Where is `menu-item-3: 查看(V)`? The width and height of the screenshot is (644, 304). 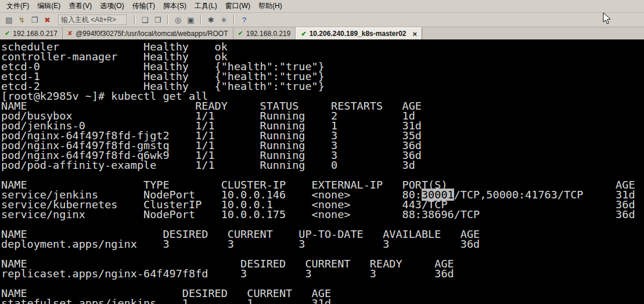 menu-item-3: 查看(V) is located at coordinates (80, 6).